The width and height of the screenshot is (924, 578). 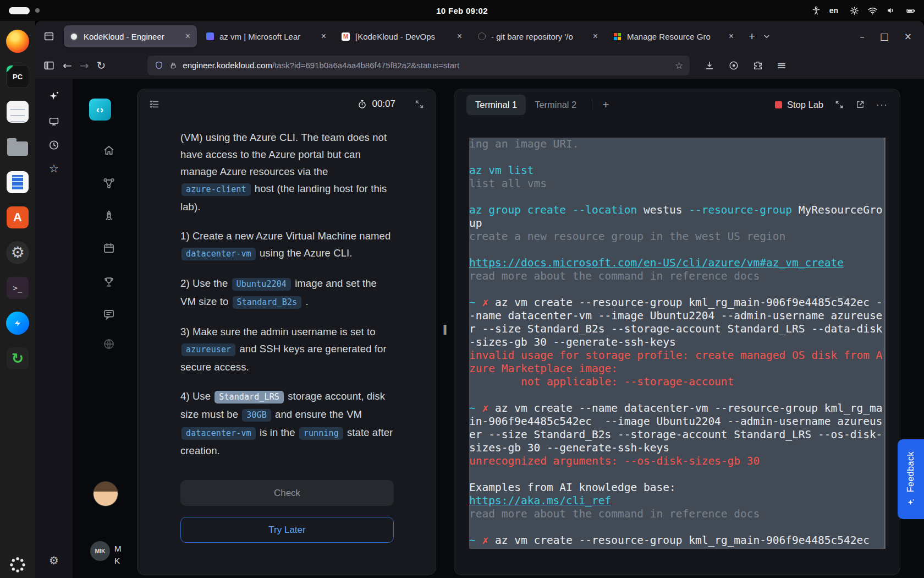 I want to click on forward-button: →, so click(x=85, y=66).